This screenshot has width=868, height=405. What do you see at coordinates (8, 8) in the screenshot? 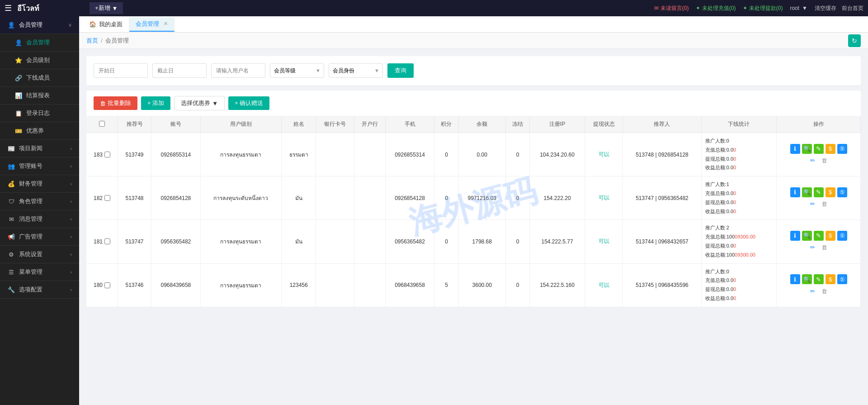
I see `menu-toggle-icon: ☰` at bounding box center [8, 8].